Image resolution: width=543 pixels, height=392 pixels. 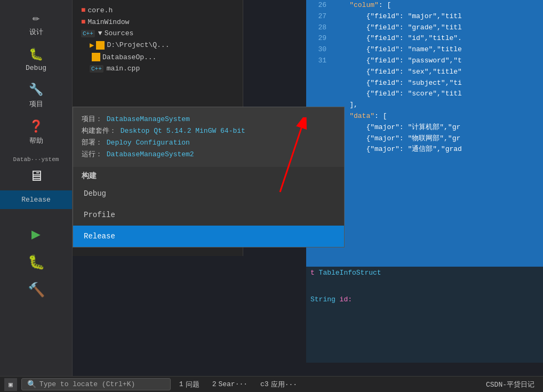 I want to click on tree-label-maincpp: main.cpp, so click(x=123, y=68).